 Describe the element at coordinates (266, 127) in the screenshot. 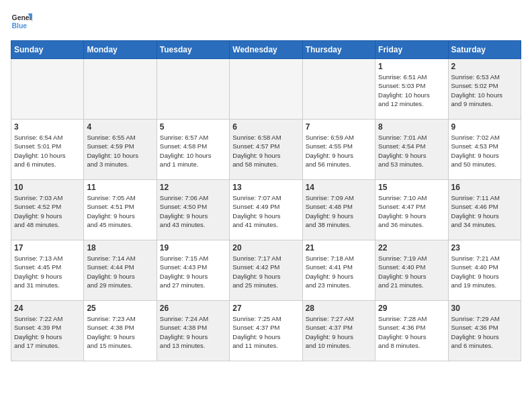

I see `day-number: 6` at that location.